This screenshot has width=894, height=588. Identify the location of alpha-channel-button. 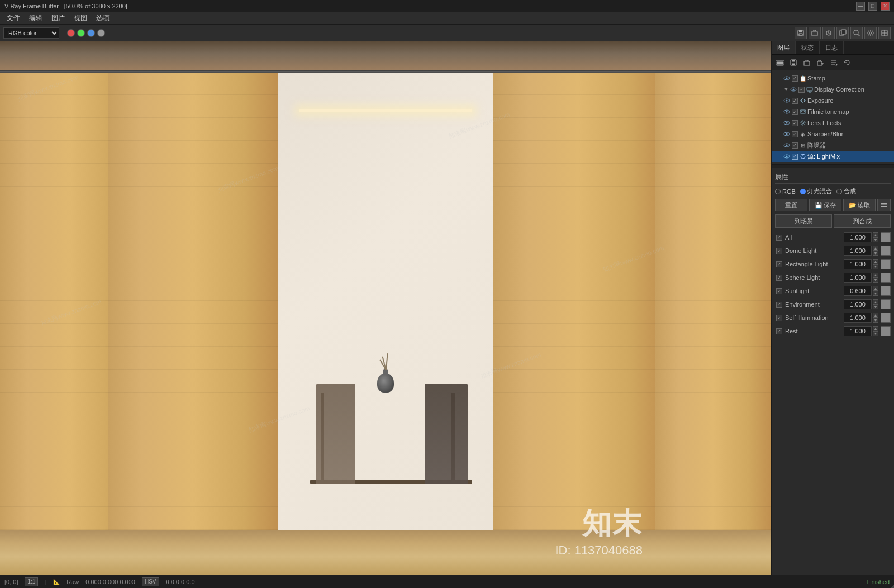
(101, 33).